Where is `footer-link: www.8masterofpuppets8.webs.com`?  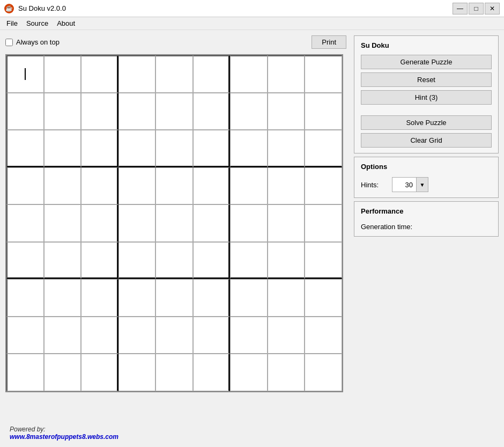 footer-link: www.8masterofpuppets8.webs.com is located at coordinates (64, 437).